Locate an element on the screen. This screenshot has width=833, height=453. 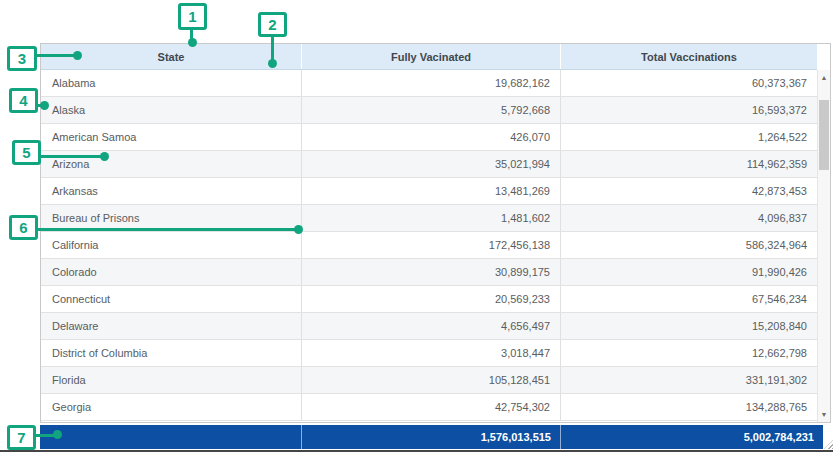
table-row: Georgia42,754,302134,288,765 is located at coordinates (429, 408).